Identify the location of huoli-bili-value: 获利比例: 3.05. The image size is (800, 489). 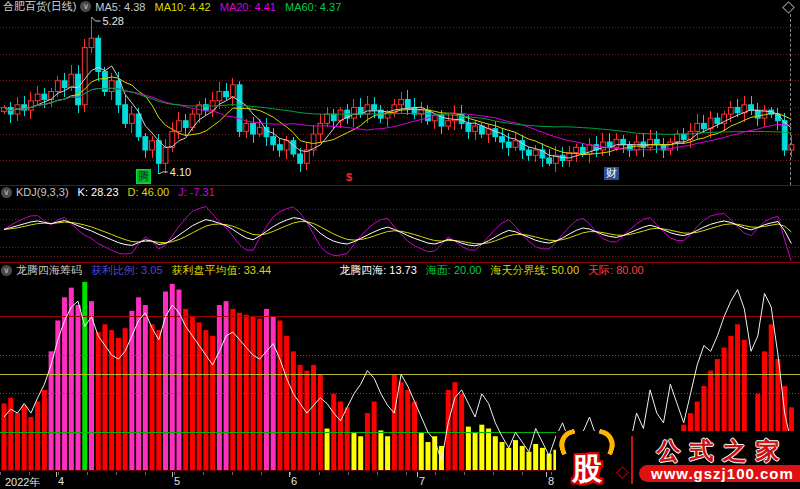
(127, 270).